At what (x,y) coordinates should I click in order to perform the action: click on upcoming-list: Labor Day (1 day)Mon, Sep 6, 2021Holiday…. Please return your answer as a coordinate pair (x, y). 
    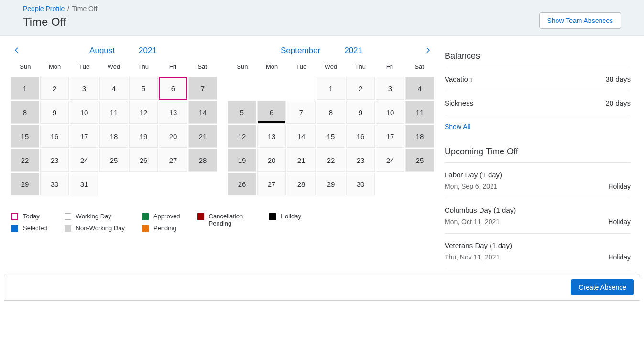
    Looking at the image, I should click on (537, 216).